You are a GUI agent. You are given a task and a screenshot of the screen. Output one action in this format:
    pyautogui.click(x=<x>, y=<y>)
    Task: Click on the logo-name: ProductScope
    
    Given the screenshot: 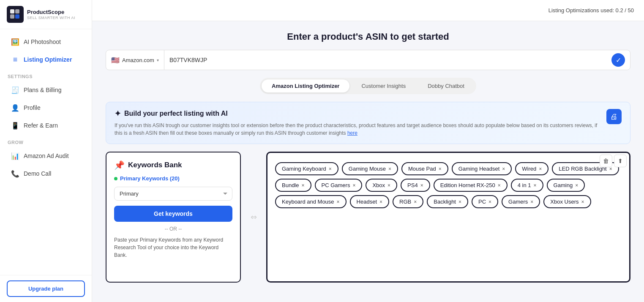 What is the action you would take?
    pyautogui.click(x=51, y=12)
    